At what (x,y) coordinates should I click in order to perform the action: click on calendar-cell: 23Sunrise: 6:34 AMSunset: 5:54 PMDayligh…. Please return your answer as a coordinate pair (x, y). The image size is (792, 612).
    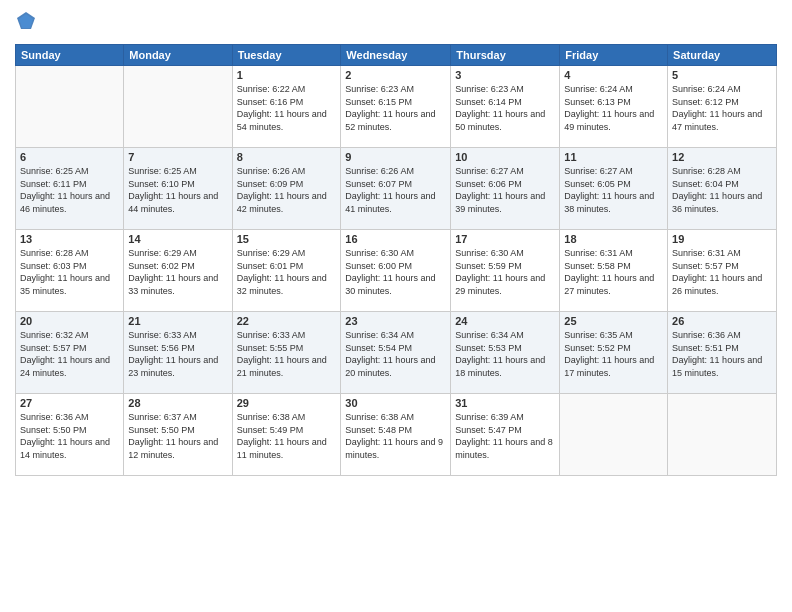
    Looking at the image, I should click on (396, 353).